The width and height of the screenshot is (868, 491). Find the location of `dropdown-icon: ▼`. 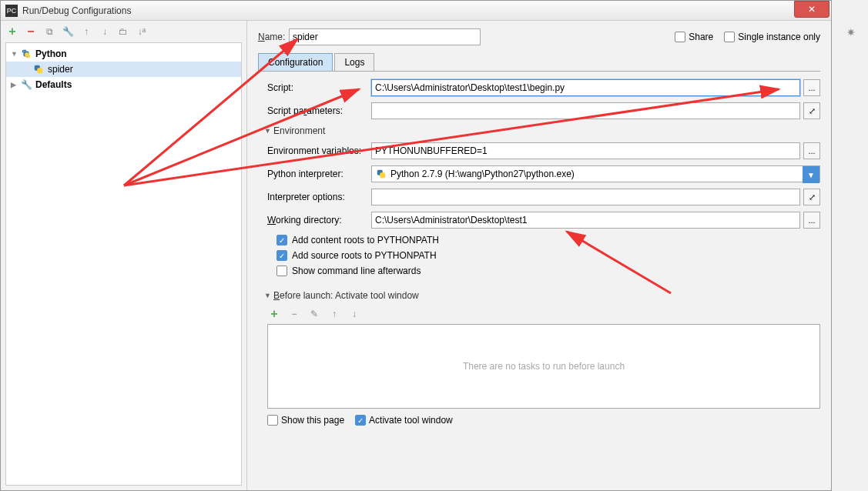

dropdown-icon: ▼ is located at coordinates (811, 175).